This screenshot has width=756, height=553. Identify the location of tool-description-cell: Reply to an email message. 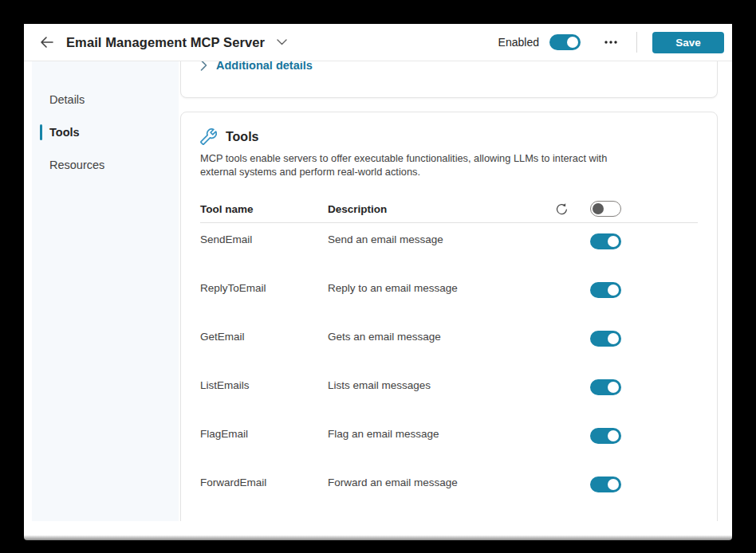
(440, 301).